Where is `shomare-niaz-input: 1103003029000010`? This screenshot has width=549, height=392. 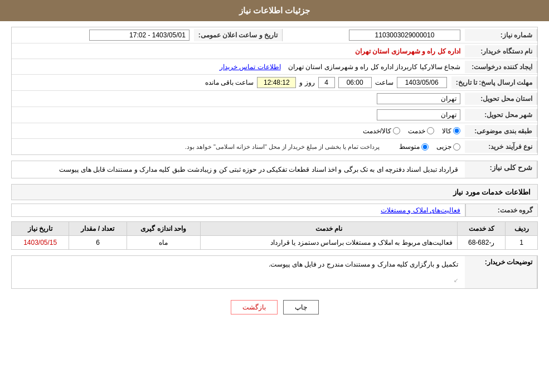 shomare-niaz-input: 1103003029000010 is located at coordinates (405, 35).